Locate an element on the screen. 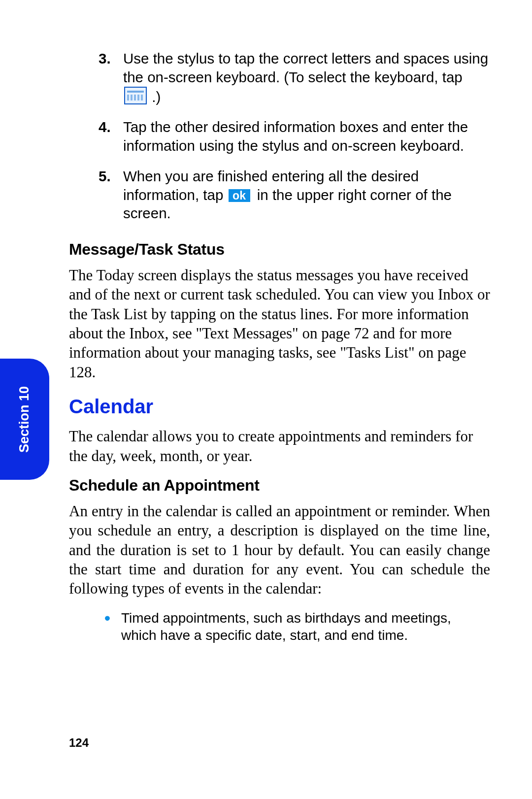 Image resolution: width=532 pixels, height=799 pixels. step-5: 5. When you are finished entering all th… is located at coordinates (295, 195).